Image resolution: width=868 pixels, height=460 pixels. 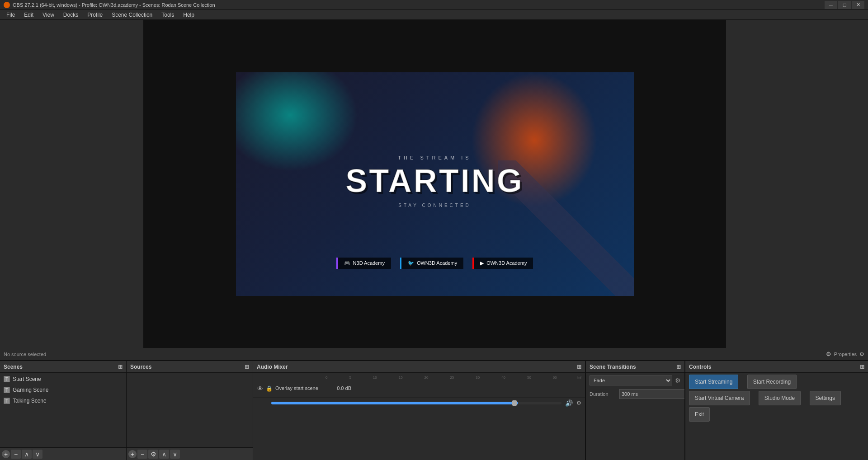 What do you see at coordinates (569, 403) in the screenshot?
I see `volume-speaker-icon: 🔊` at bounding box center [569, 403].